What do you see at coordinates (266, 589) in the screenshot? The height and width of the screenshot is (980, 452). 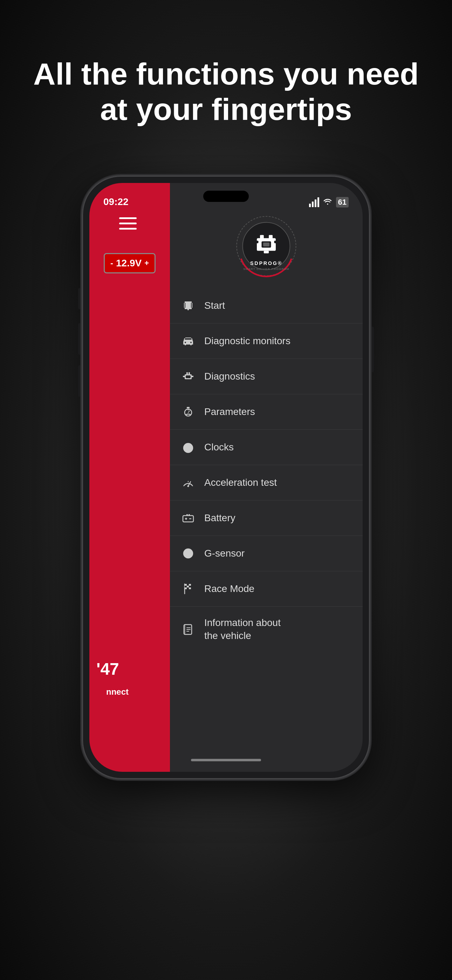 I see `menu-item-race-mode: Race Mode` at bounding box center [266, 589].